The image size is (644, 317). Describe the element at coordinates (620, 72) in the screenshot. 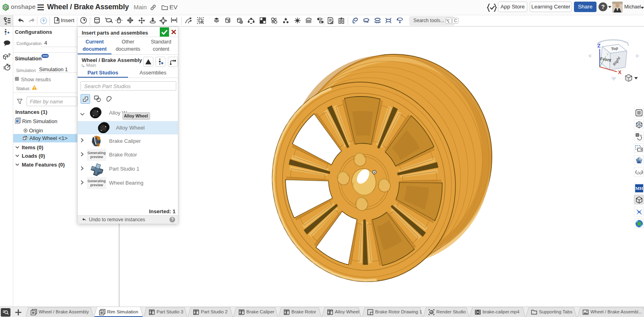

I see `svg-text: X` at that location.